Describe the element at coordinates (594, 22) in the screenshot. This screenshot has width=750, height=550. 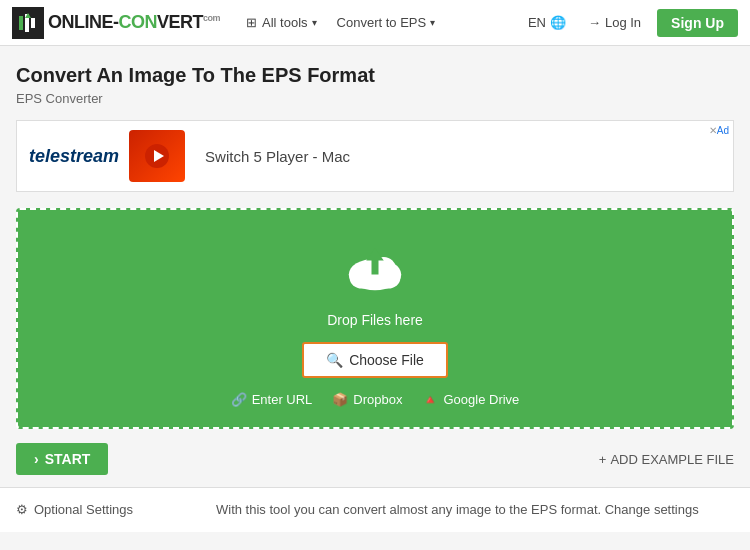
I see `login-arrow-icon: →` at that location.